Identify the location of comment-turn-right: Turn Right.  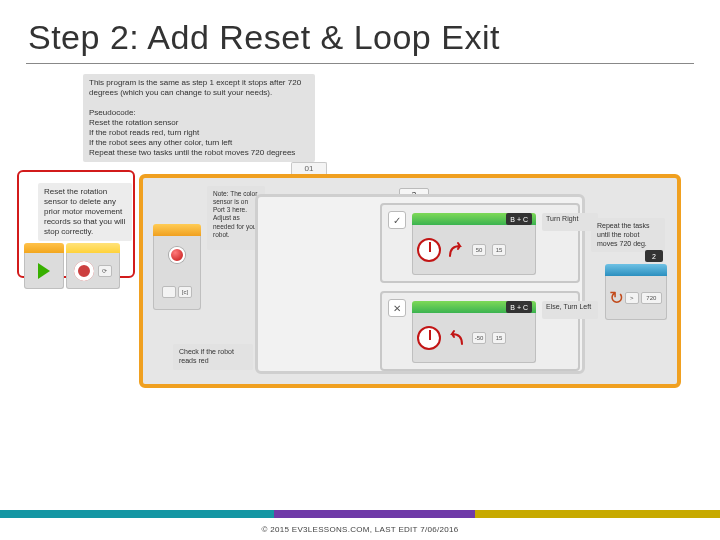
(570, 222).